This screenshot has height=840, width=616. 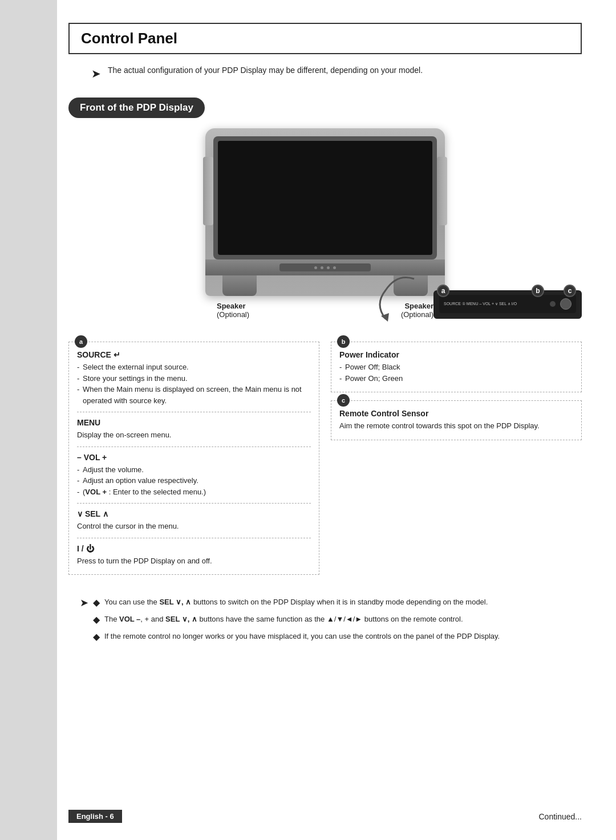 I want to click on note-text-3: If the remote control no longer works or…, so click(x=302, y=636).